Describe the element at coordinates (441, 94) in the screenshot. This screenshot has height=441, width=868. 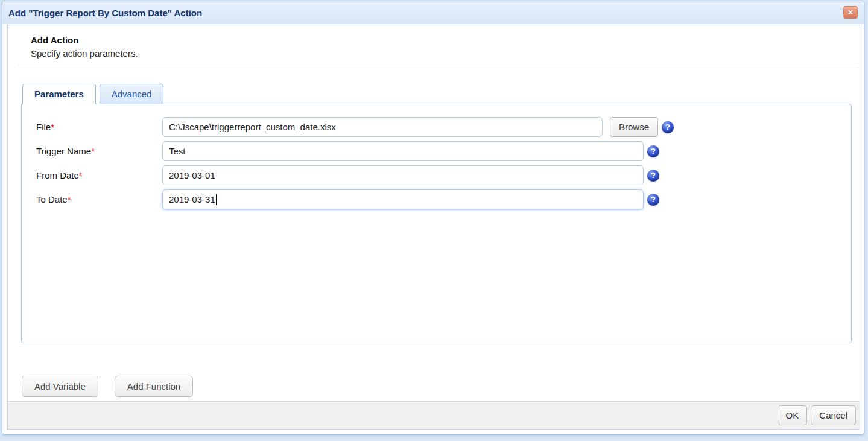
I see `tab-bar: Parameters Advanced` at that location.